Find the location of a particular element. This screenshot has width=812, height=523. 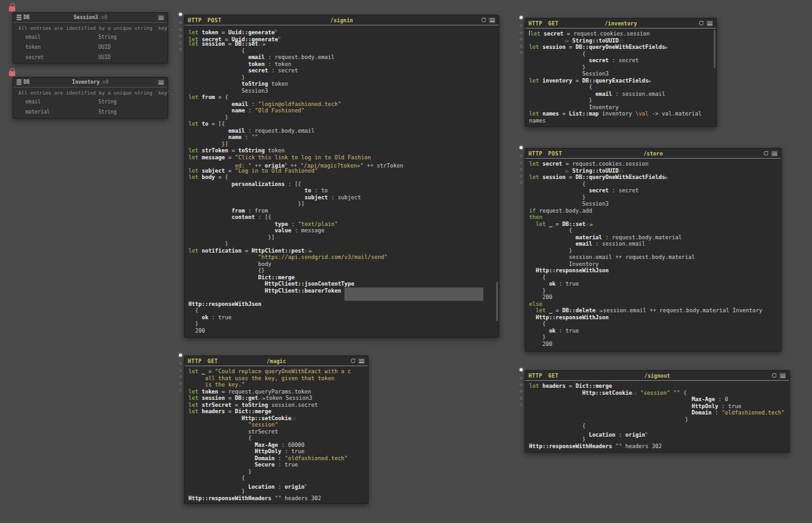

db-field-row: tokenUUID is located at coordinates (90, 47).